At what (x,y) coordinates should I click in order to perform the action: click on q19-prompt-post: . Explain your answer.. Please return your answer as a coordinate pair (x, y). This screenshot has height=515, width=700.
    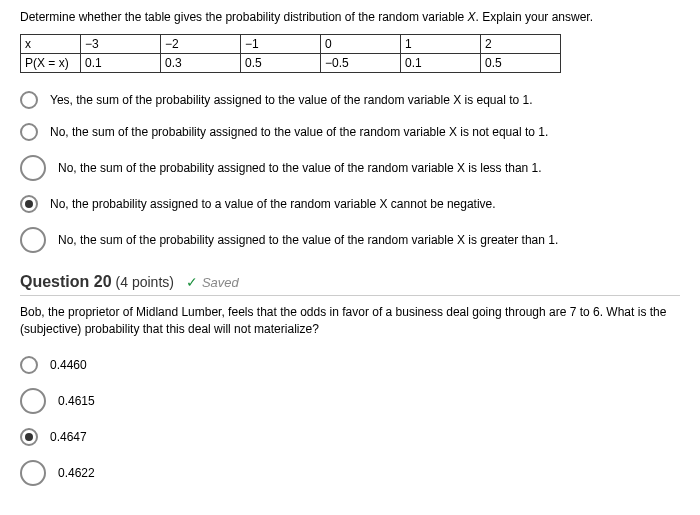
    Looking at the image, I should click on (534, 17).